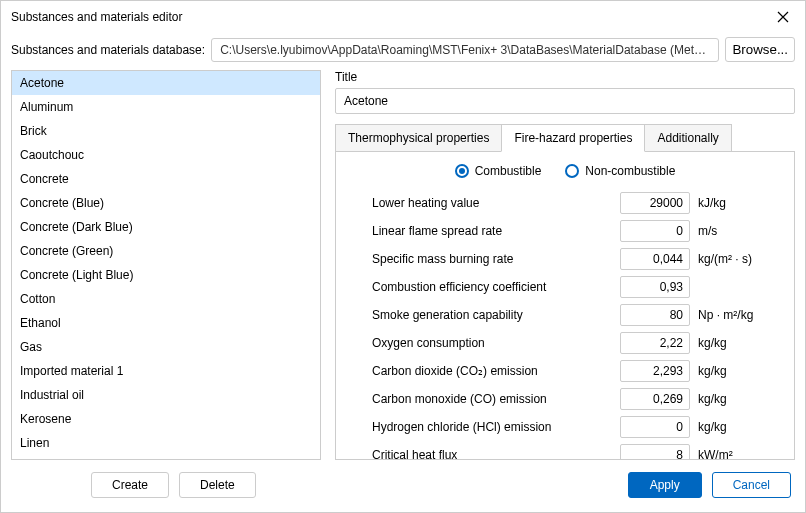 The image size is (806, 513). What do you see at coordinates (738, 315) in the screenshot?
I see `property-unit: Np · m²/kg` at bounding box center [738, 315].